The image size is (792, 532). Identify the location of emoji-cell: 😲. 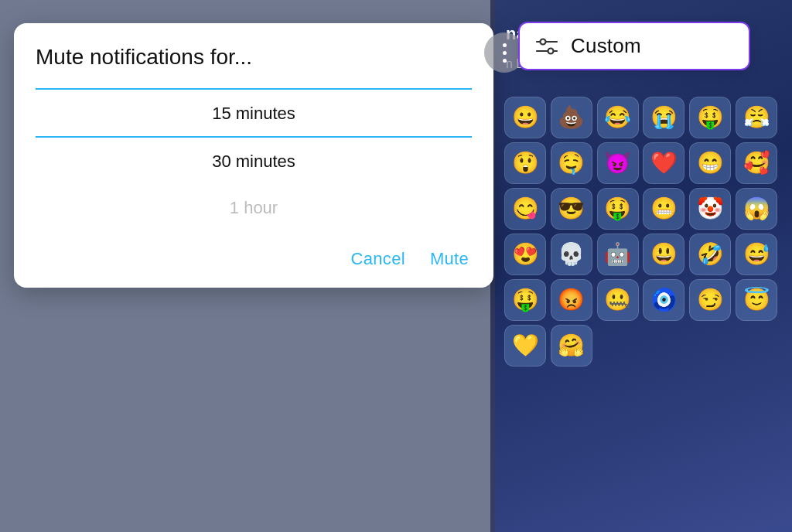
(525, 163).